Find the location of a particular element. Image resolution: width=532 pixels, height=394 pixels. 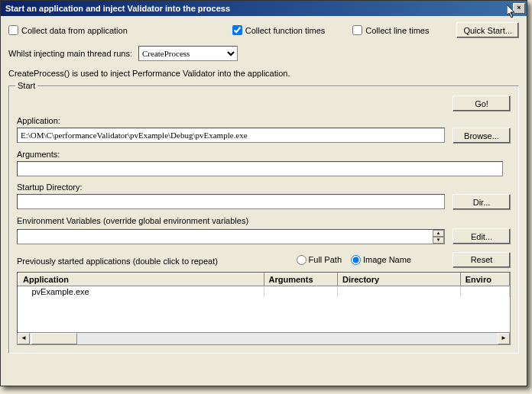

col-enviro: Enviro is located at coordinates (485, 279).